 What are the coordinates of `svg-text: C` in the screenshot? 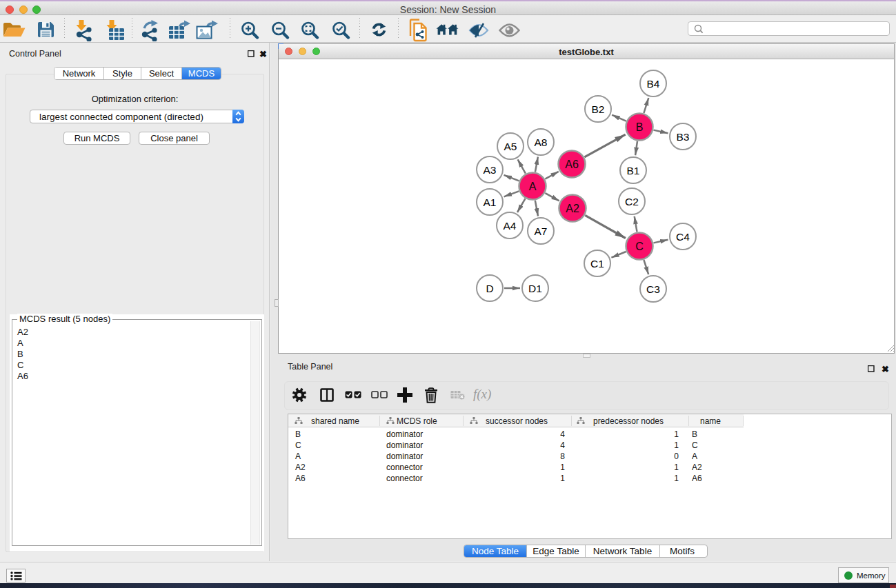 It's located at (639, 247).